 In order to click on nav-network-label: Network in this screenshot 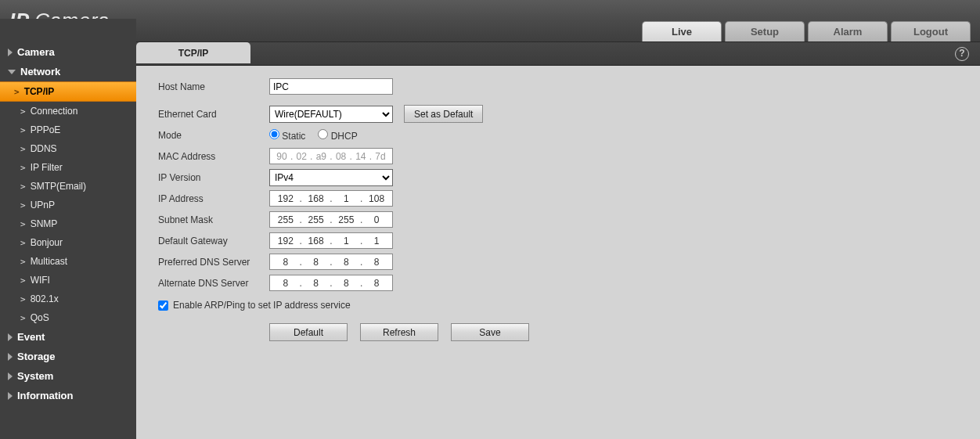, I will do `click(41, 72)`.